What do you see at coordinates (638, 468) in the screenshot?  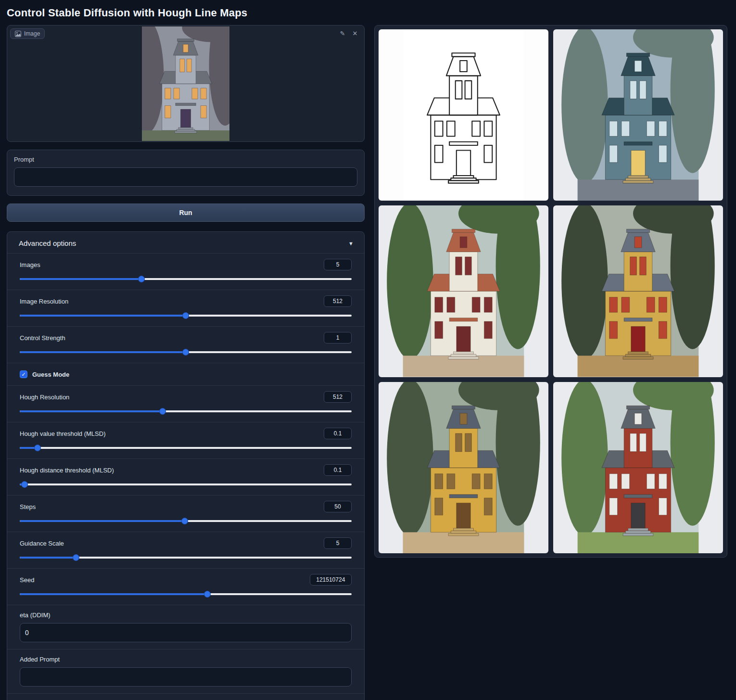 I see `painting-red-house-image` at bounding box center [638, 468].